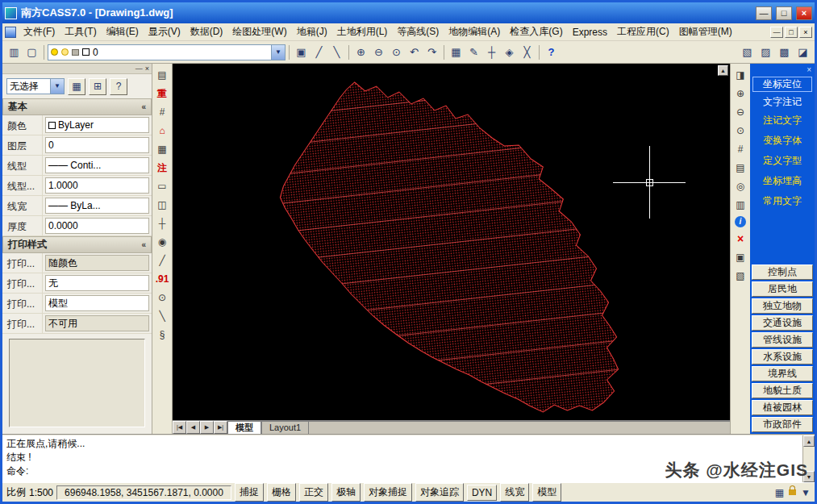 Image resolution: width=817 pixels, height=504 pixels. Describe the element at coordinates (162, 335) in the screenshot. I see `curve-tool-icon: §` at that location.